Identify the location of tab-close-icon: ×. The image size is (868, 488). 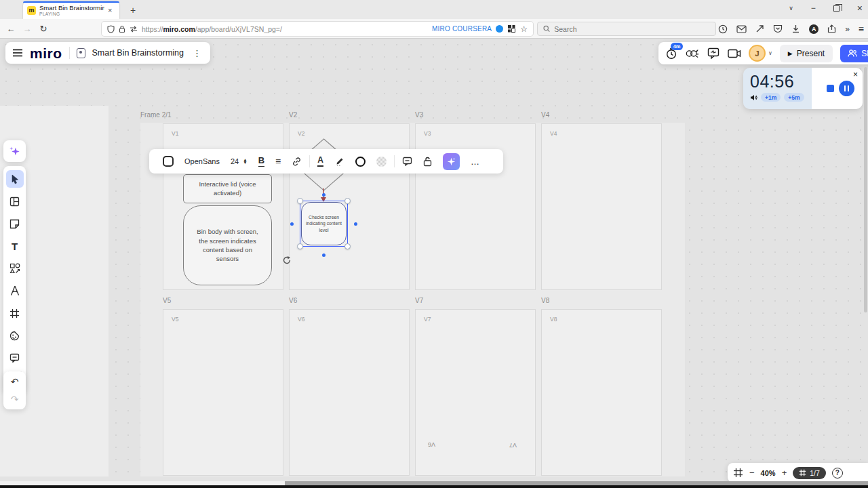
(110, 10).